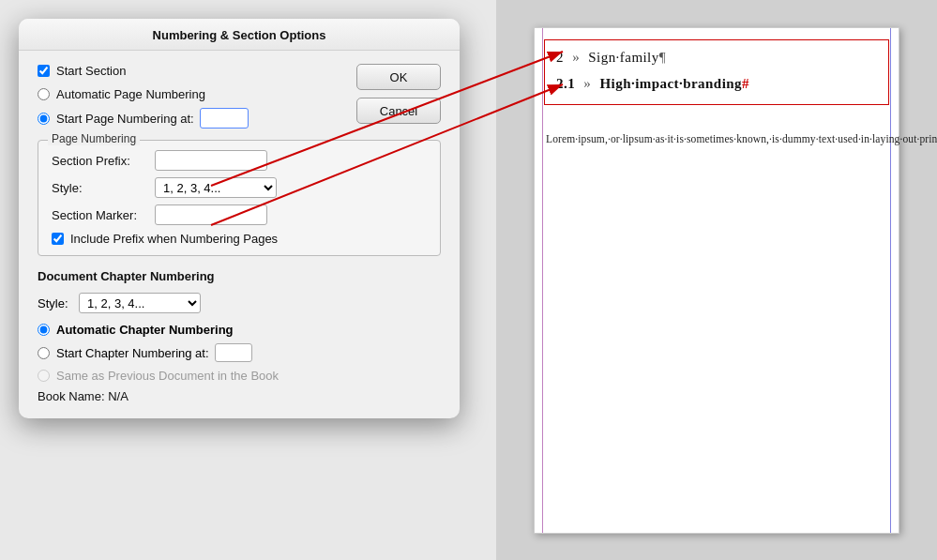 Image resolution: width=937 pixels, height=560 pixels. I want to click on auto-chapter-row: Automatic Chapter Numbering, so click(239, 330).